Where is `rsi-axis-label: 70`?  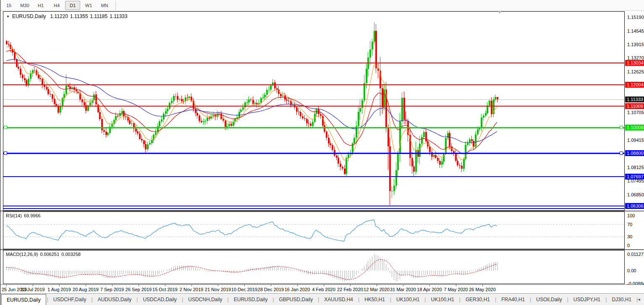
rsi-axis-label: 70 is located at coordinates (630, 224).